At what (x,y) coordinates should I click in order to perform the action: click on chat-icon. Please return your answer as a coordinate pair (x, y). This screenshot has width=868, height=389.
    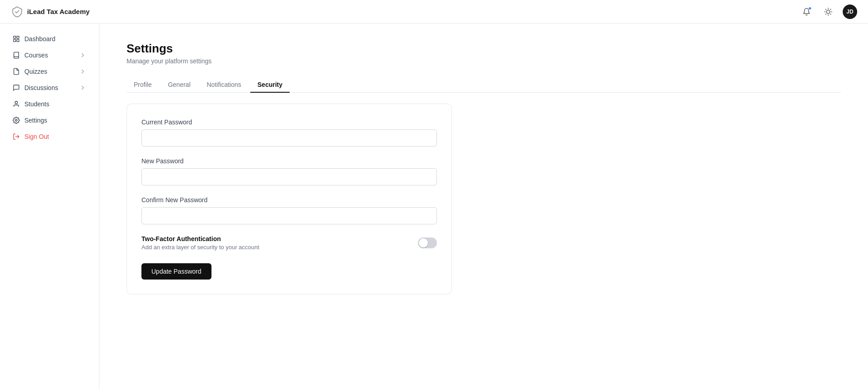
    Looking at the image, I should click on (16, 88).